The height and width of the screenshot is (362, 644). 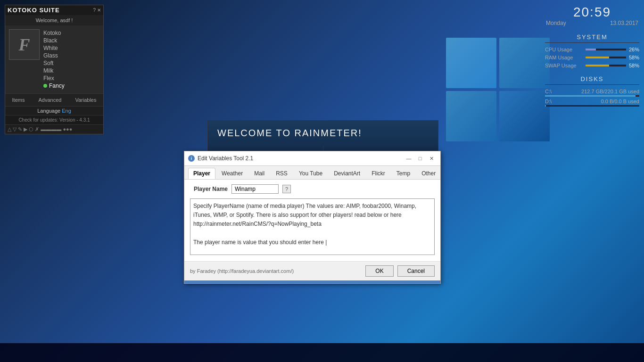 I want to click on dialog-title-btns: — □ ✕, so click(x=420, y=158).